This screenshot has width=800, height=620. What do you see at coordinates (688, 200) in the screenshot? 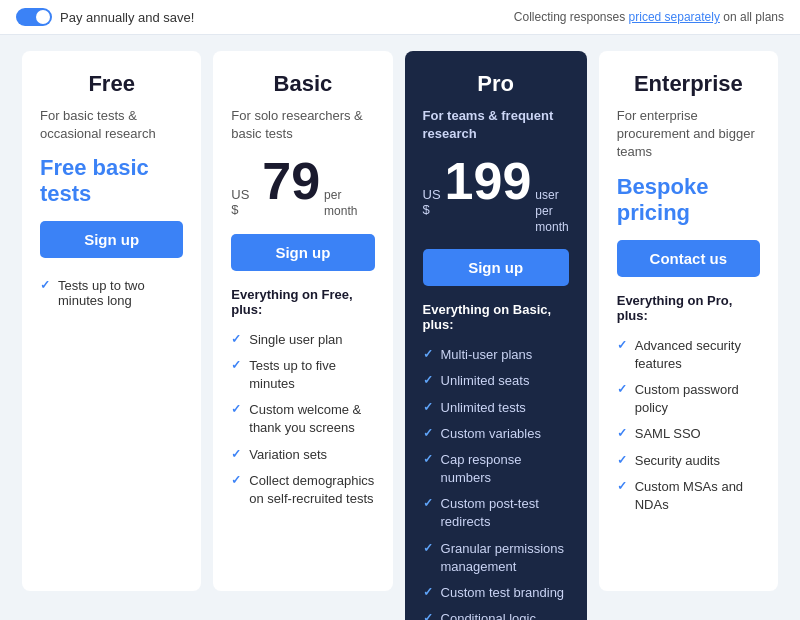
I see `enterprise-price: Bespoke pricing` at bounding box center [688, 200].